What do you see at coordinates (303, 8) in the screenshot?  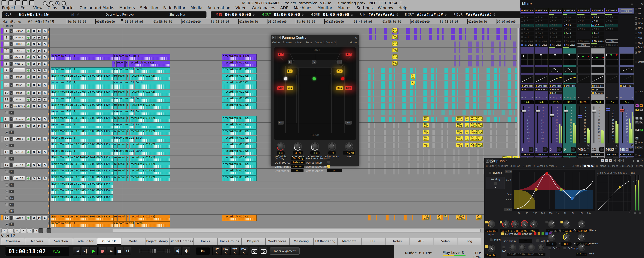 I see `menu-machines: Machines` at bounding box center [303, 8].